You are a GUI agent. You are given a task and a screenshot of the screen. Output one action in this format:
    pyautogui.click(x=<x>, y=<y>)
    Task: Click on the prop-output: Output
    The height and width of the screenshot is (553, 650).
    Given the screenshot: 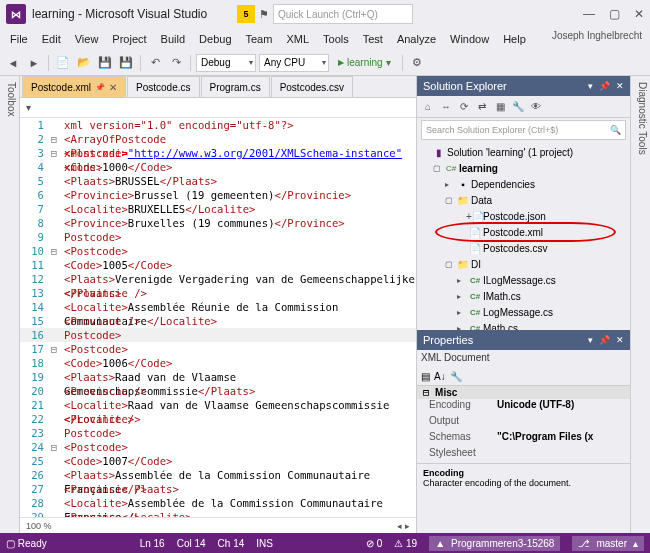 What is the action you would take?
    pyautogui.click(x=524, y=423)
    